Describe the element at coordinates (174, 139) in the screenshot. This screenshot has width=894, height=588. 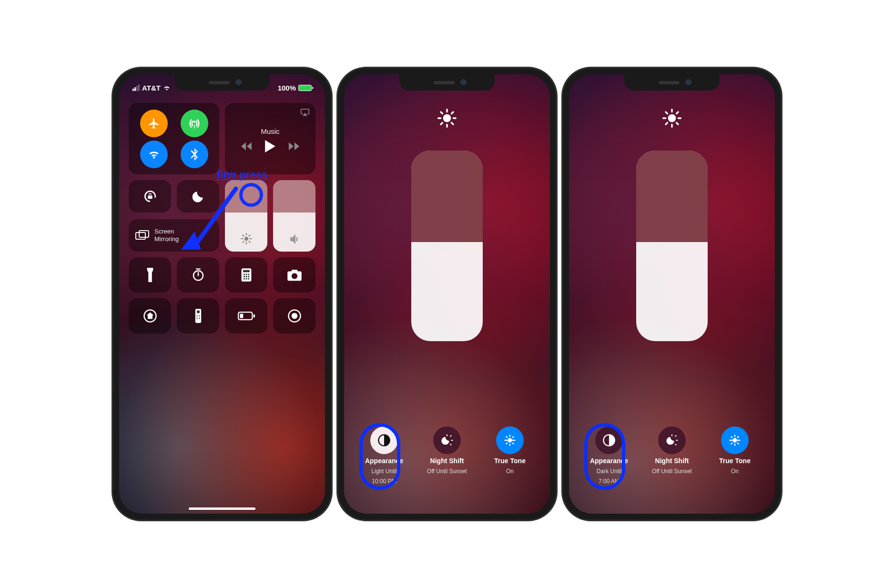
I see `connectivity-group` at that location.